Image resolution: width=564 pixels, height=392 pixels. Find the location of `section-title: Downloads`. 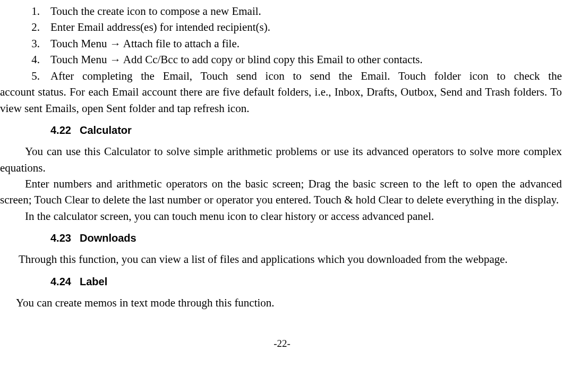

section-title: Downloads is located at coordinates (108, 238).